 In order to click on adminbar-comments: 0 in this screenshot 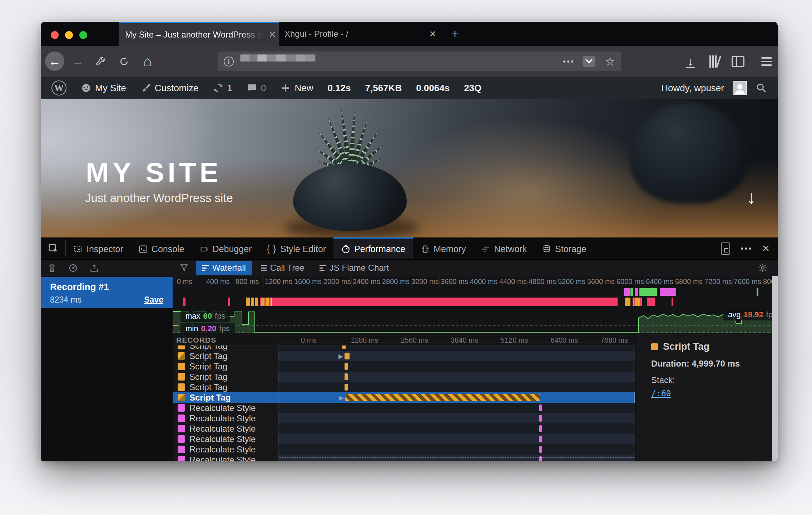, I will do `click(256, 88)`.